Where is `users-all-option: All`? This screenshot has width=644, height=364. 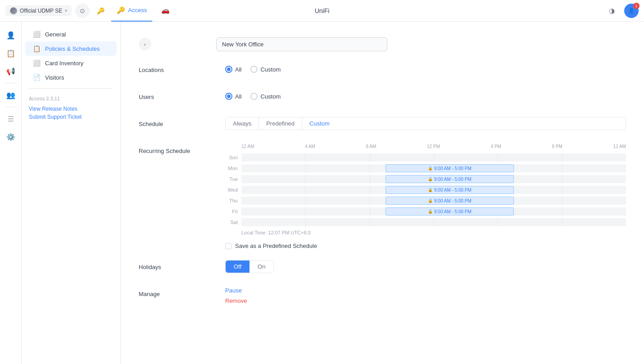 users-all-option: All is located at coordinates (233, 96).